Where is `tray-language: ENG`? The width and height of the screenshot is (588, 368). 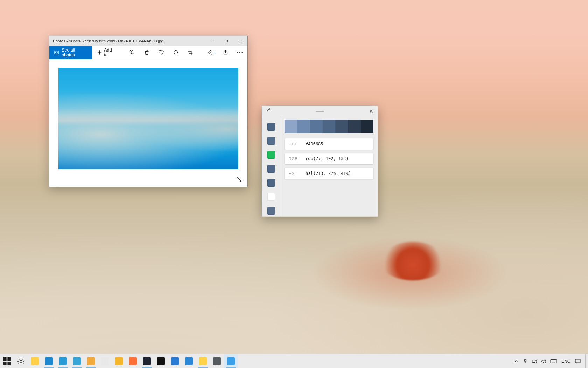 tray-language: ENG is located at coordinates (566, 361).